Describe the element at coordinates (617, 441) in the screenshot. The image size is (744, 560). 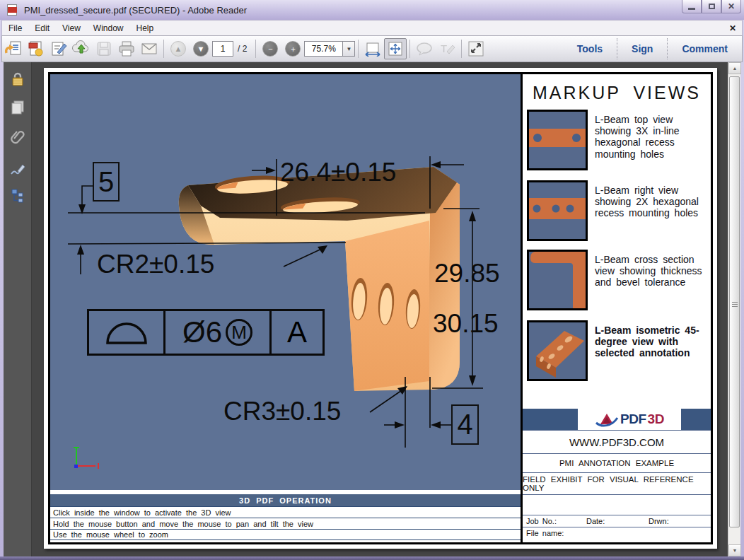
I see `website-label: WWW.PDF3D.COM` at that location.